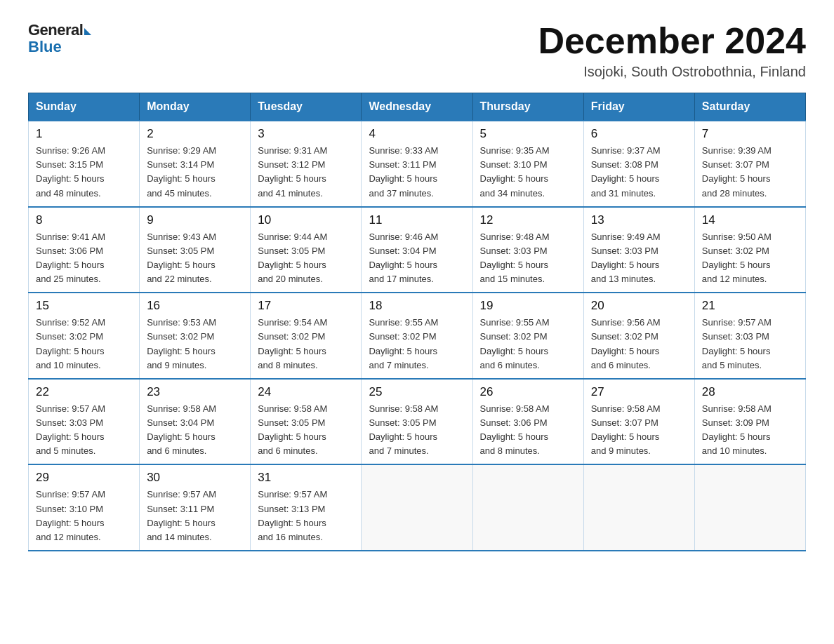 This screenshot has width=834, height=644. I want to click on calendar-cell: 22Sunrise: 9:57 AM Sunset: 3:03 PM Dayli…, so click(84, 422).